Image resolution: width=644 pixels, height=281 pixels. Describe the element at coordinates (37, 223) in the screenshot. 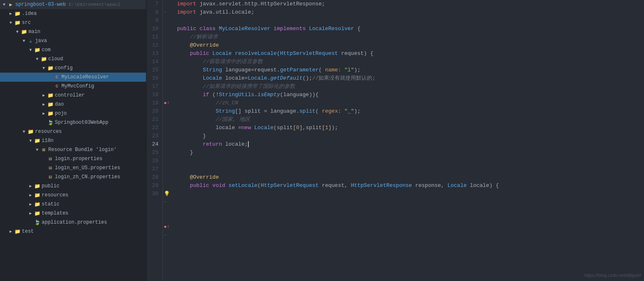

I see `app-props-icon: 🍃` at that location.